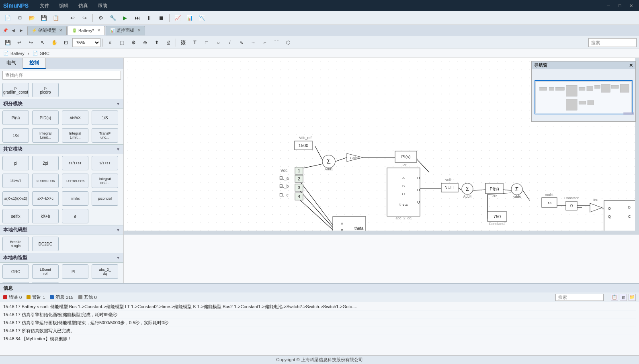  What do you see at coordinates (83, 6) in the screenshot?
I see `menu-simulate: 仿真` at bounding box center [83, 6].